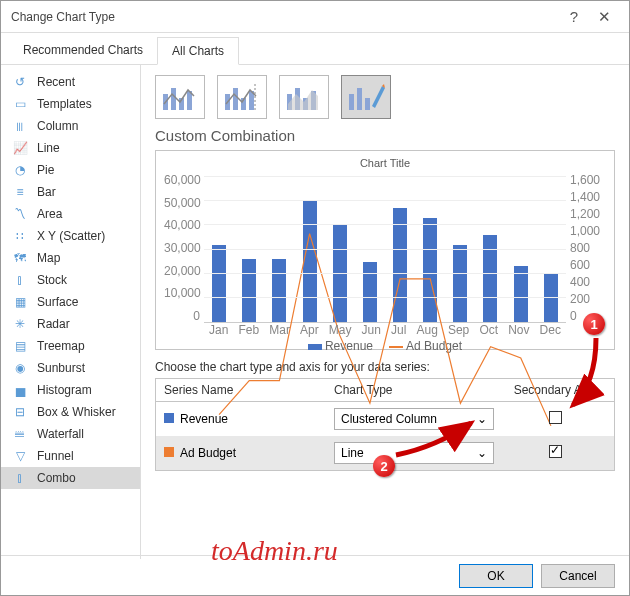 This screenshot has height=596, width=630. Describe the element at coordinates (83, 50) in the screenshot. I see `tab-recommended-charts: Recommended Charts` at that location.